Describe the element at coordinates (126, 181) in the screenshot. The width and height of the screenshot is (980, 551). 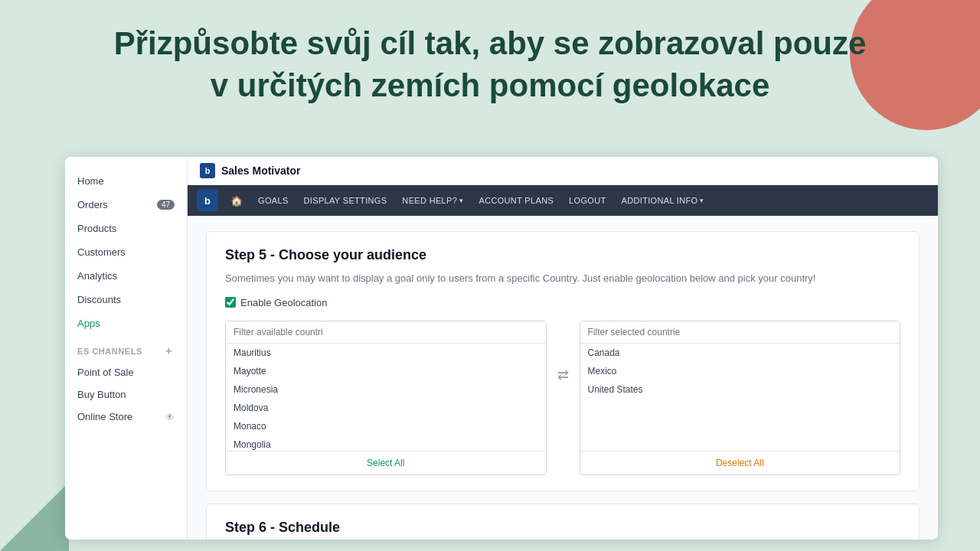
I see `sidebar-item-home: Home` at that location.